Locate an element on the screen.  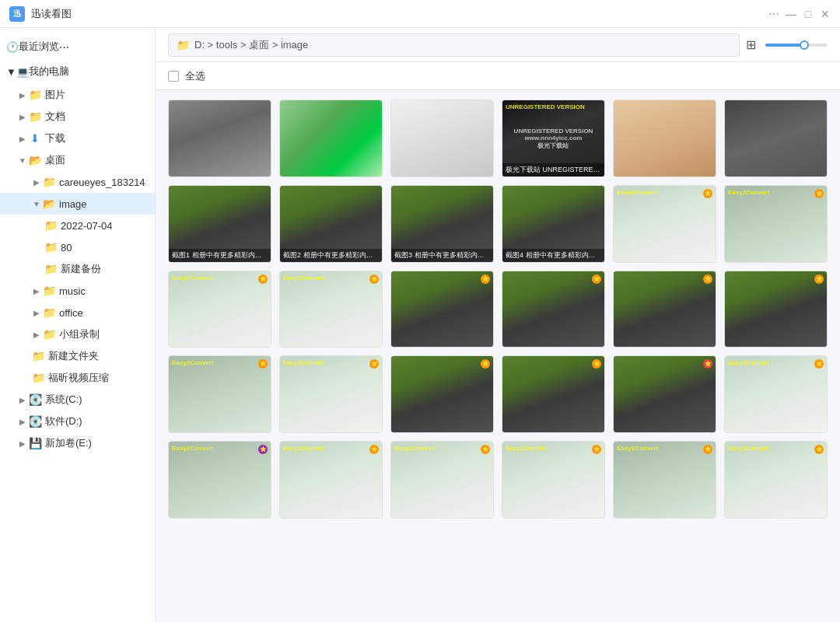
maximize-button: □ is located at coordinates (808, 14).